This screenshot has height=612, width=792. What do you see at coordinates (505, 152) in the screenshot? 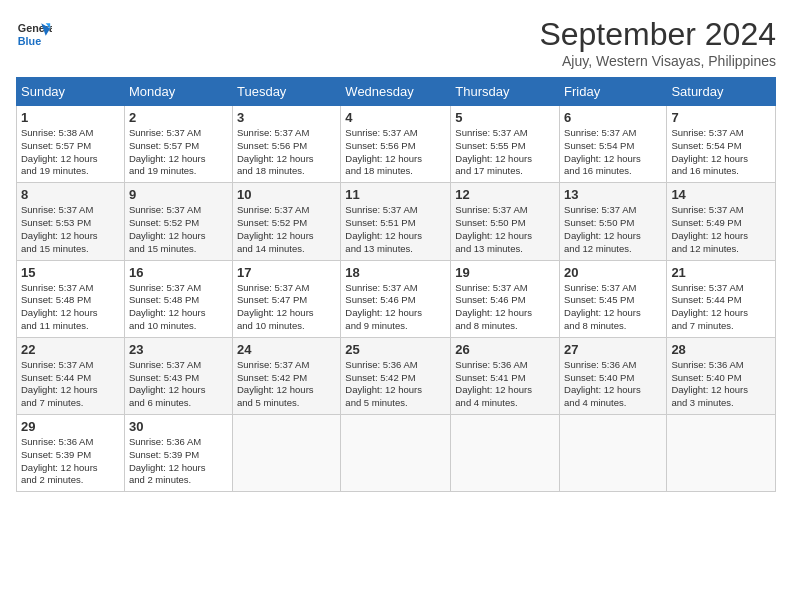
I see `day-info: Sunrise: 5:37 AM Sunset: 5:55 PM Dayligh…` at bounding box center [505, 152].